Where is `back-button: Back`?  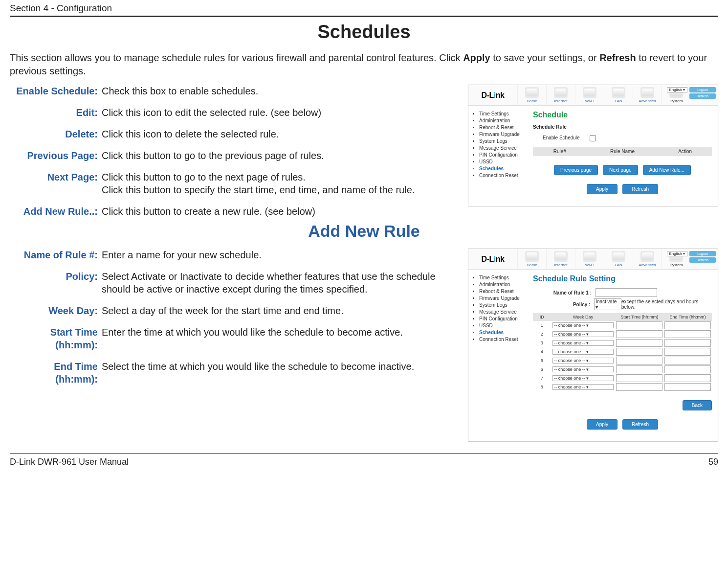 back-button: Back is located at coordinates (697, 405).